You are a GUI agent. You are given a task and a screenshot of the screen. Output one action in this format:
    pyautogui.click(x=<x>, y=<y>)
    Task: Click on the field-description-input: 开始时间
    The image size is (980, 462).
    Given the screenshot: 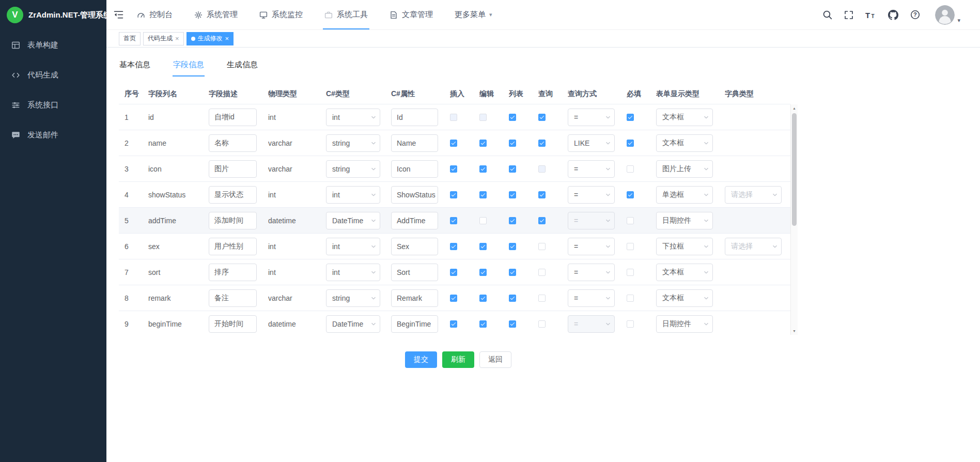 What is the action you would take?
    pyautogui.click(x=232, y=324)
    